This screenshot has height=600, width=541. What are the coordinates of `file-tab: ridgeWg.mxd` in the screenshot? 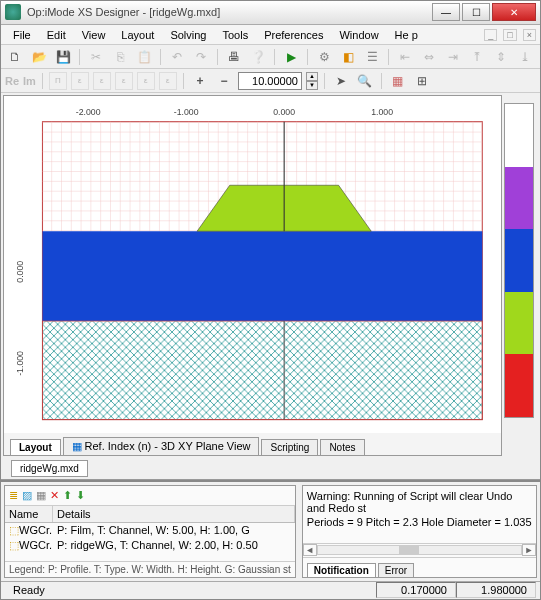 It's located at (50, 468).